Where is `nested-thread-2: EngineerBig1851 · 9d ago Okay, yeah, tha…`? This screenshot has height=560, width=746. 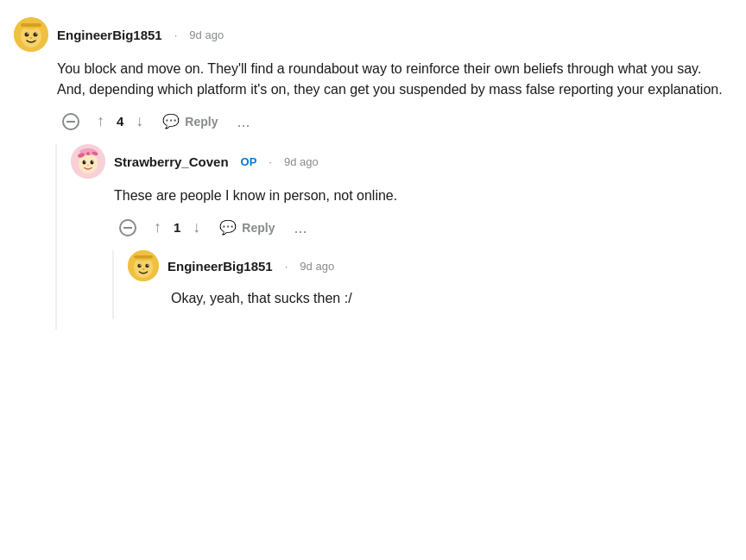
nested-thread-2: EngineerBig1851 · 9d ago Okay, yeah, tha… is located at coordinates (422, 285).